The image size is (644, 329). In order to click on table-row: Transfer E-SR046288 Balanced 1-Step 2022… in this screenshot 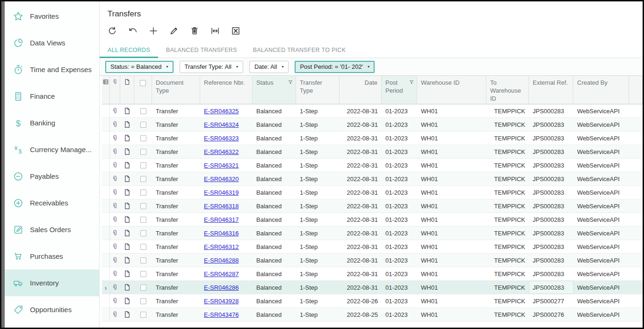, I will do `click(372, 260)`.